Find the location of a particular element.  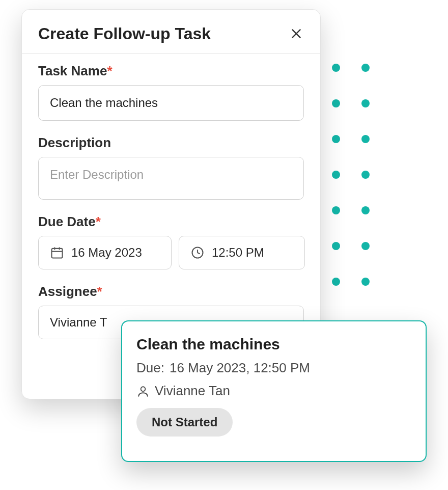

person-icon is located at coordinates (143, 391).